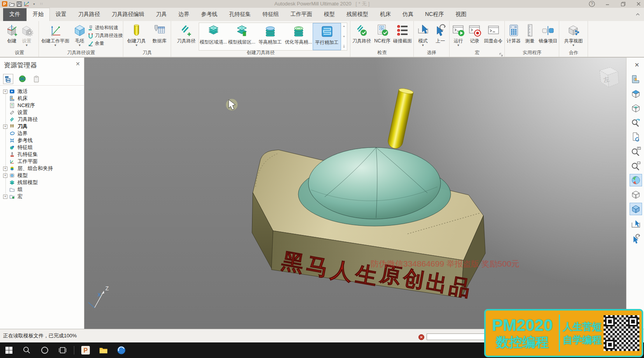 The height and width of the screenshot is (358, 644). Describe the element at coordinates (362, 37) in the screenshot. I see `rb-verify-toolpath: 刀具路径` at that location.